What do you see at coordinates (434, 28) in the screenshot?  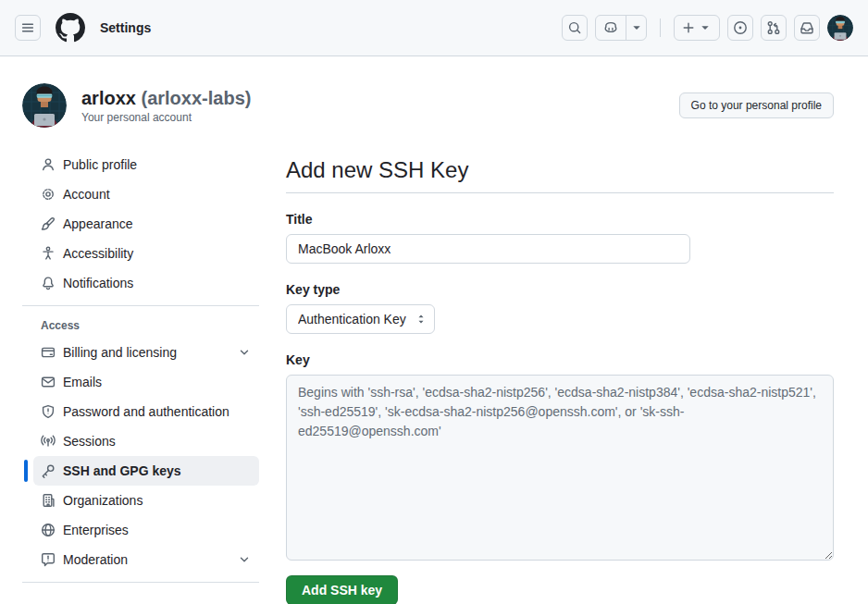 I see `app-header: Settings` at bounding box center [434, 28].